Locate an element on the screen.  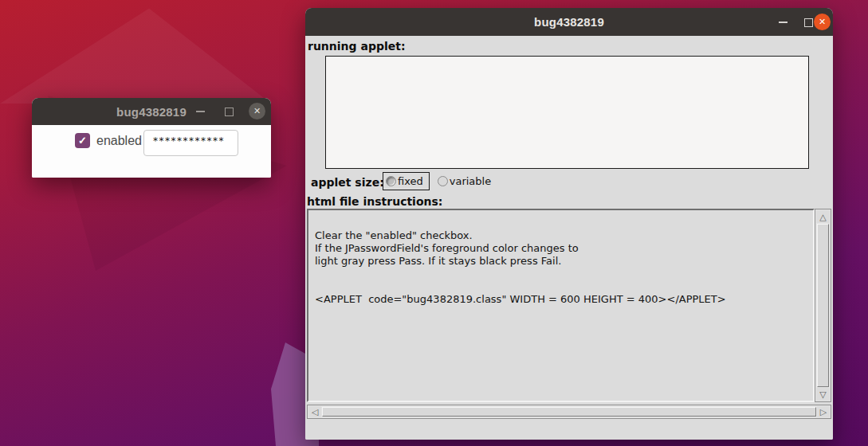
radio-unselected-icon is located at coordinates (443, 182).